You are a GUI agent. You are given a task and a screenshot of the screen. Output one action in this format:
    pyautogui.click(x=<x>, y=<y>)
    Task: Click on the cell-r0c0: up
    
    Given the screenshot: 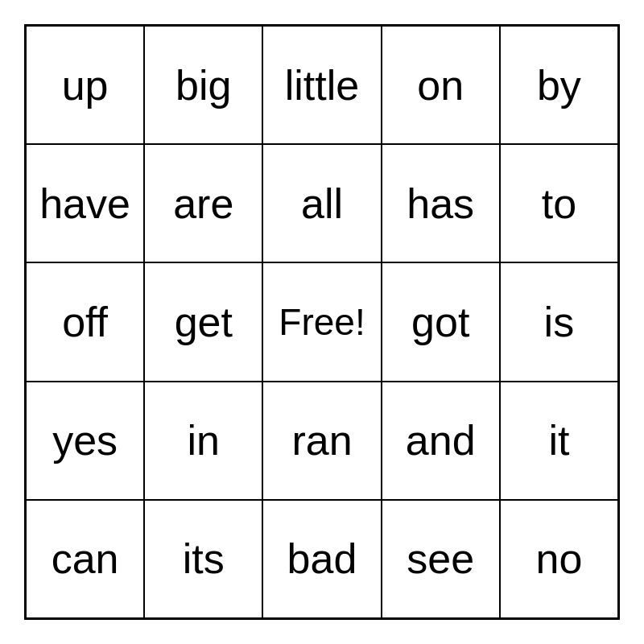 What is the action you would take?
    pyautogui.click(x=85, y=85)
    